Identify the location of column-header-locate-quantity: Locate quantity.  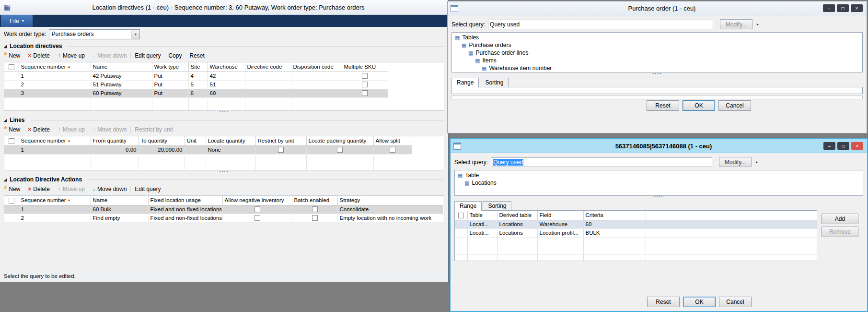
(231, 141).